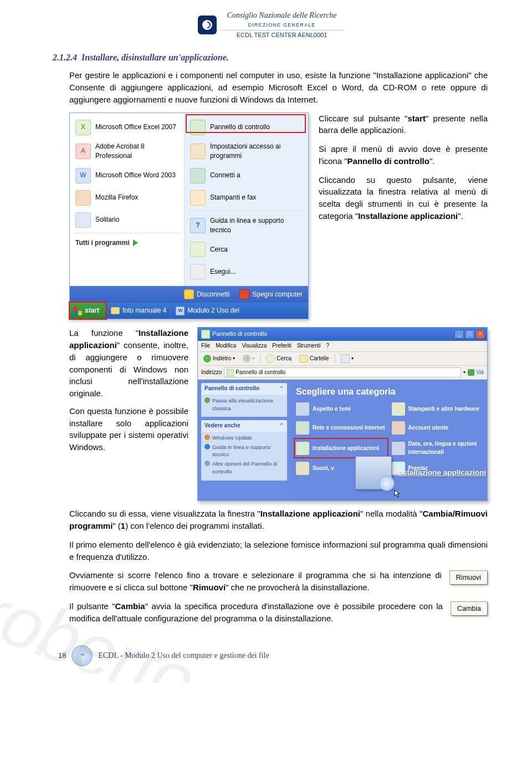  I want to click on cp-titlebar: Pannello di controllo _ □ ×, so click(342, 334).